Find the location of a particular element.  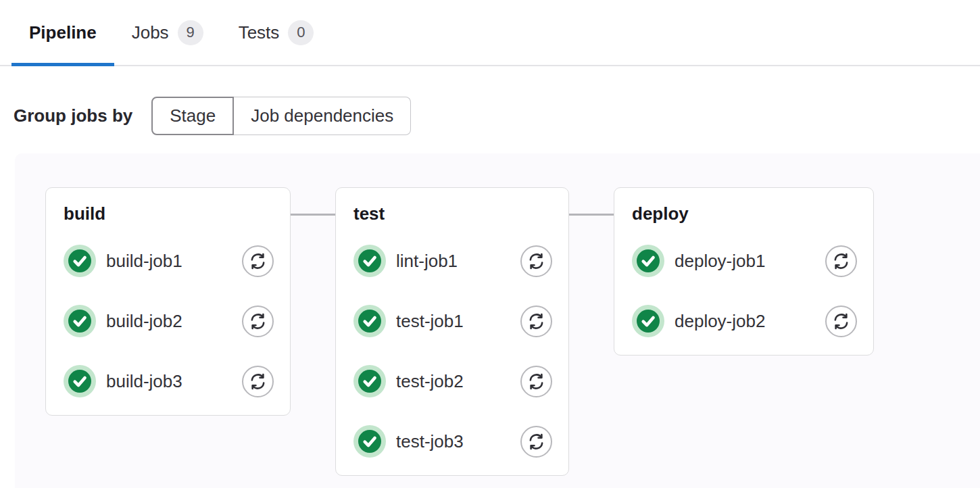

stage-name: deploy is located at coordinates (745, 214).